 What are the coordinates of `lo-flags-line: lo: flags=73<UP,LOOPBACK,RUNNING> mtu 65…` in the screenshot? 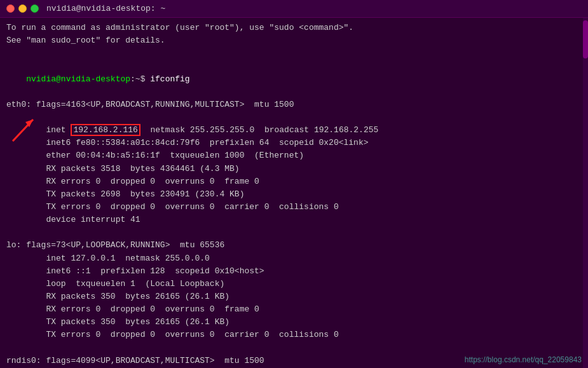 It's located at (294, 245).